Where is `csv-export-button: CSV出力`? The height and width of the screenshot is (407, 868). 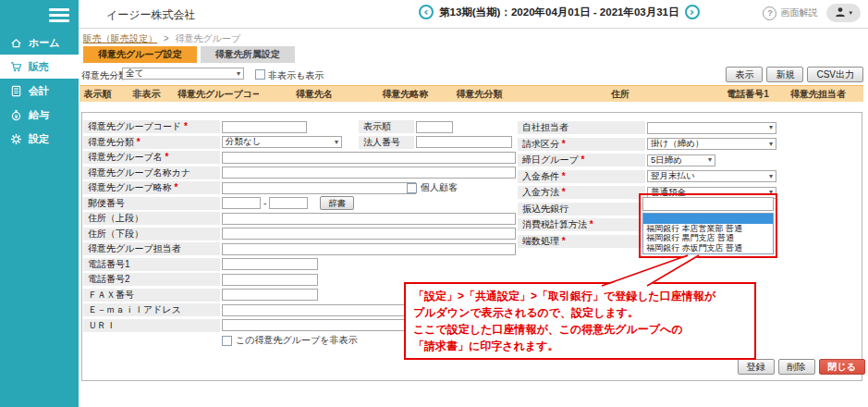 csv-export-button: CSV出力 is located at coordinates (836, 74).